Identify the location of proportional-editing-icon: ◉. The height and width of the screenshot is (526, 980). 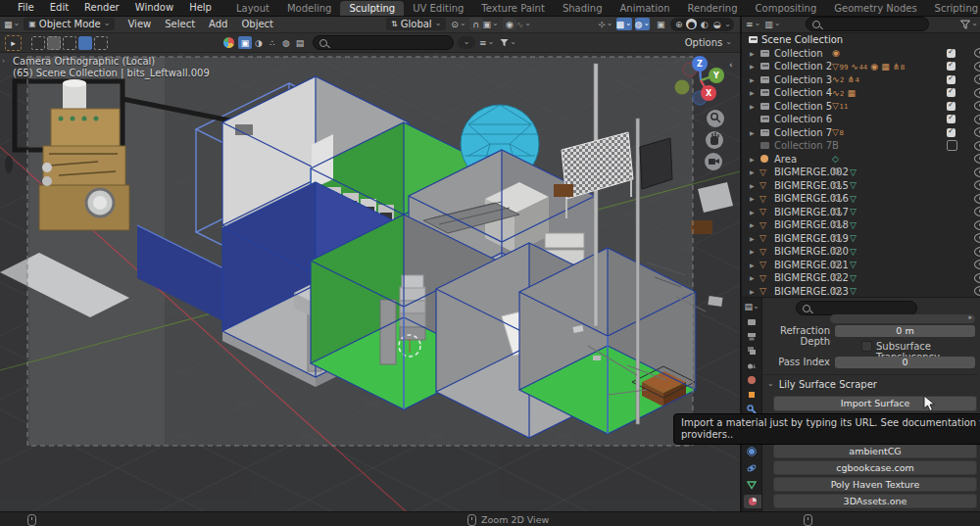
(510, 24).